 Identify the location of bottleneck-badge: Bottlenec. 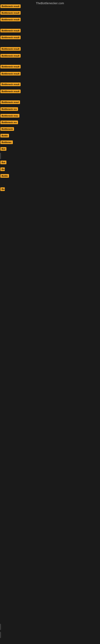
(6, 142).